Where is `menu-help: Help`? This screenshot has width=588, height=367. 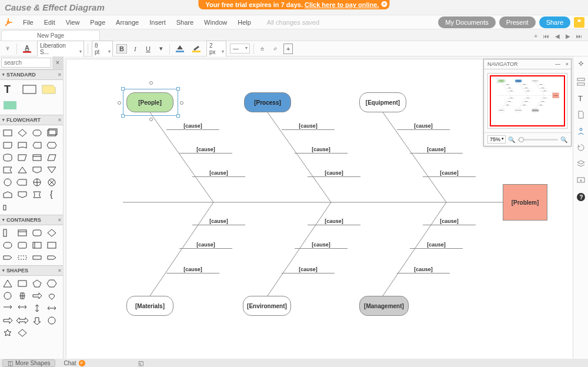
menu-help: Help is located at coordinates (245, 22).